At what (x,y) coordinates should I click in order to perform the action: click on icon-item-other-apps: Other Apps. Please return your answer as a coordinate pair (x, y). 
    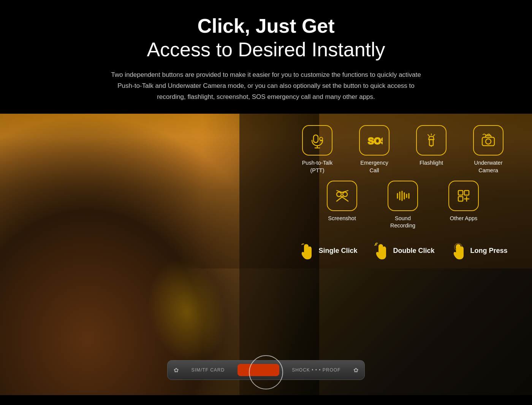
    Looking at the image, I should click on (464, 205).